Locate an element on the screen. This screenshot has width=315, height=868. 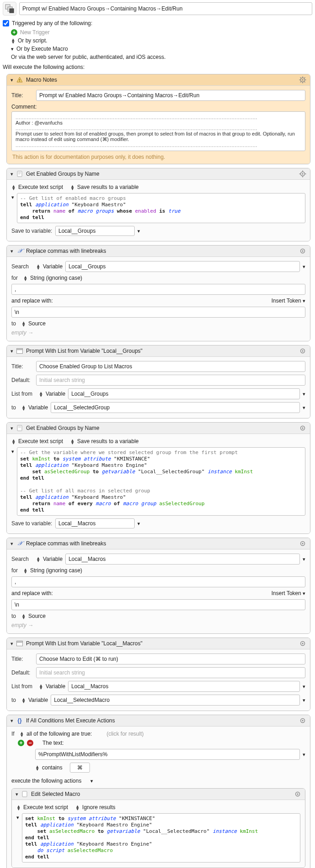
cond-text-field: %PromptWithListModifiers% is located at coordinates (168, 754).